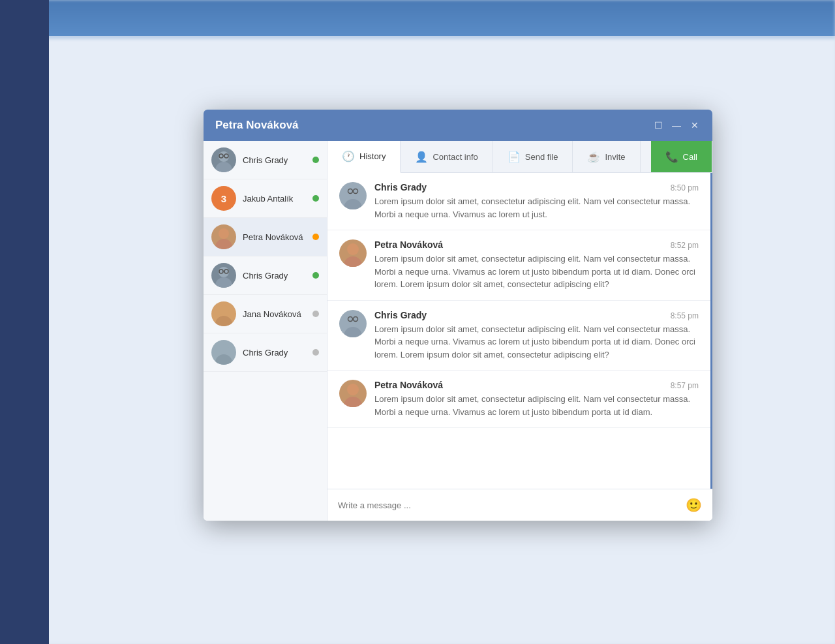 This screenshot has height=644, width=835. I want to click on message-content-4: Petra Nováková 8:57 pm Lorem ipsum dolor…, so click(536, 399).